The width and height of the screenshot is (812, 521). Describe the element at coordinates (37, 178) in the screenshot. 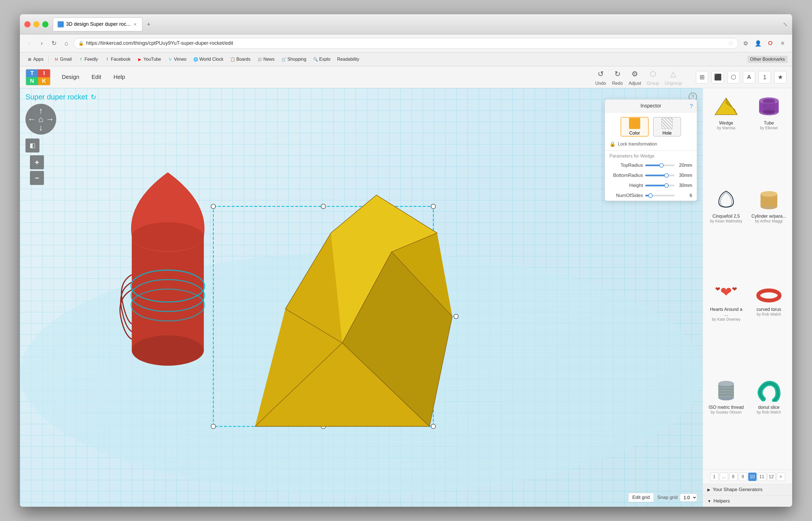

I see `zoom-out-button: −` at that location.